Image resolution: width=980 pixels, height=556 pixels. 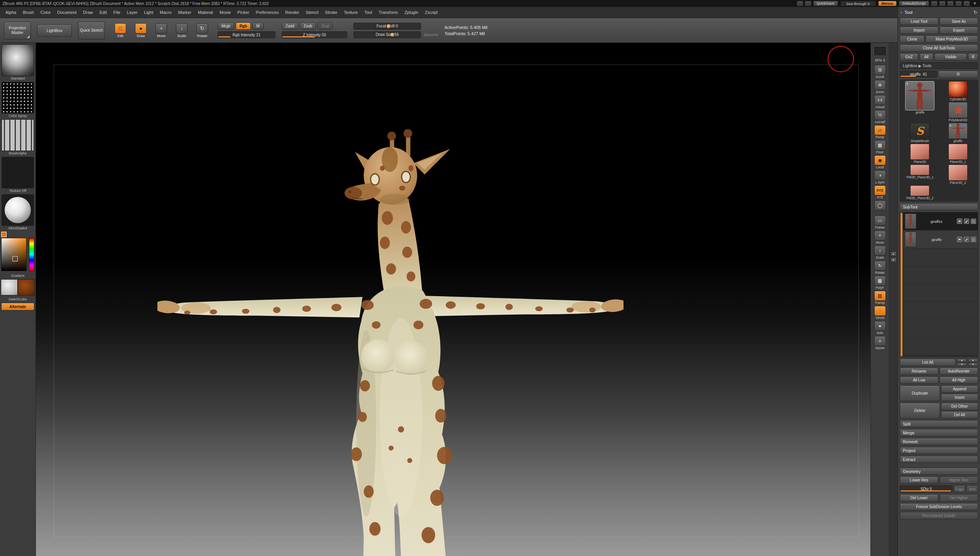 I want to click on shelf-radial-sym-button: ◯, so click(x=880, y=207).